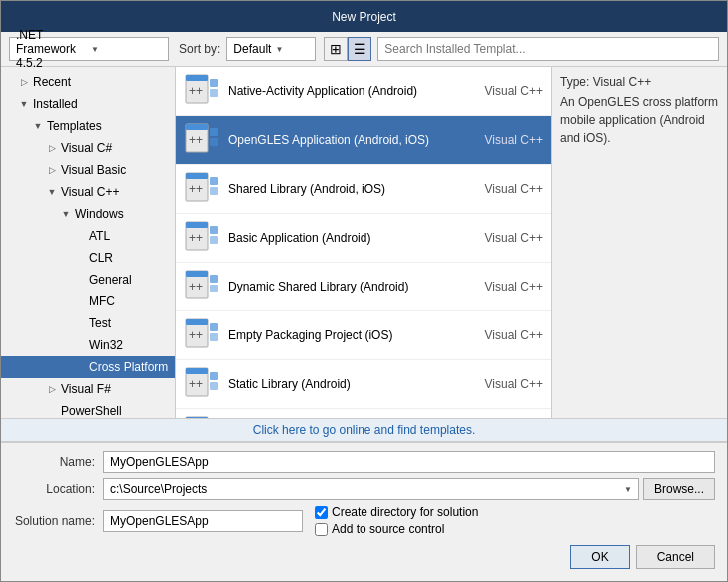 The image size is (728, 582). What do you see at coordinates (364, 92) in the screenshot?
I see `template-item: ++ Native-Activity Application (Android)…` at bounding box center [364, 92].